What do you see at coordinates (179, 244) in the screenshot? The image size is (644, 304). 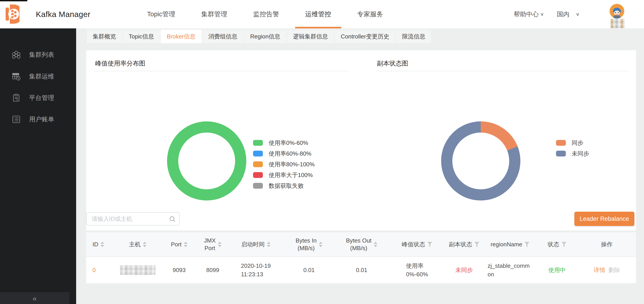 I see `col-header-port: Port` at bounding box center [179, 244].